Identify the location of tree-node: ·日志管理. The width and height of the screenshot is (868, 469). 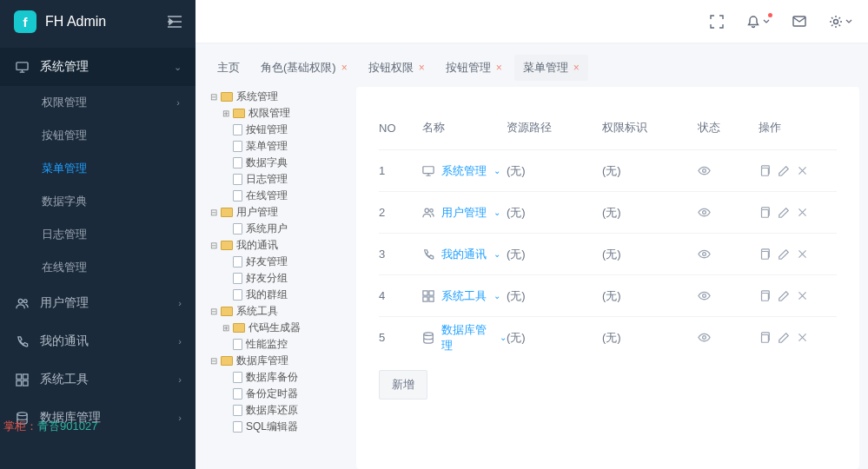
(280, 179).